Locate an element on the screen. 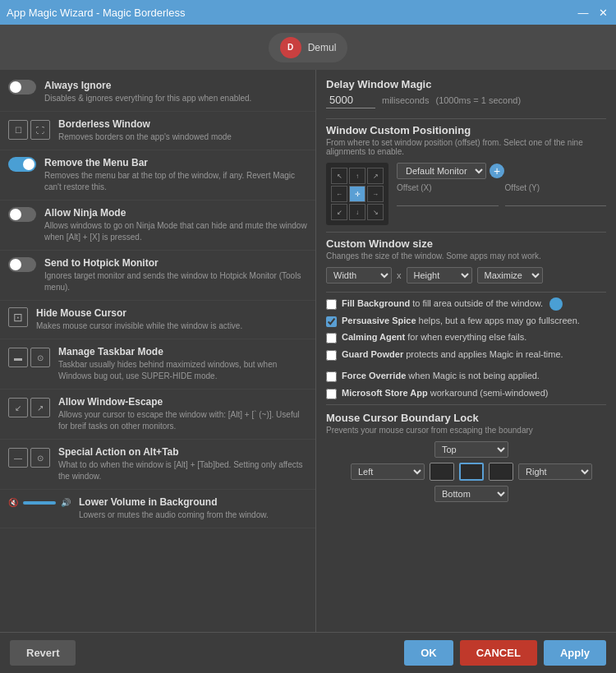 Image resolution: width=616 pixels, height=673 pixels. delay-section-title: Delay Window Magic is located at coordinates (467, 84).